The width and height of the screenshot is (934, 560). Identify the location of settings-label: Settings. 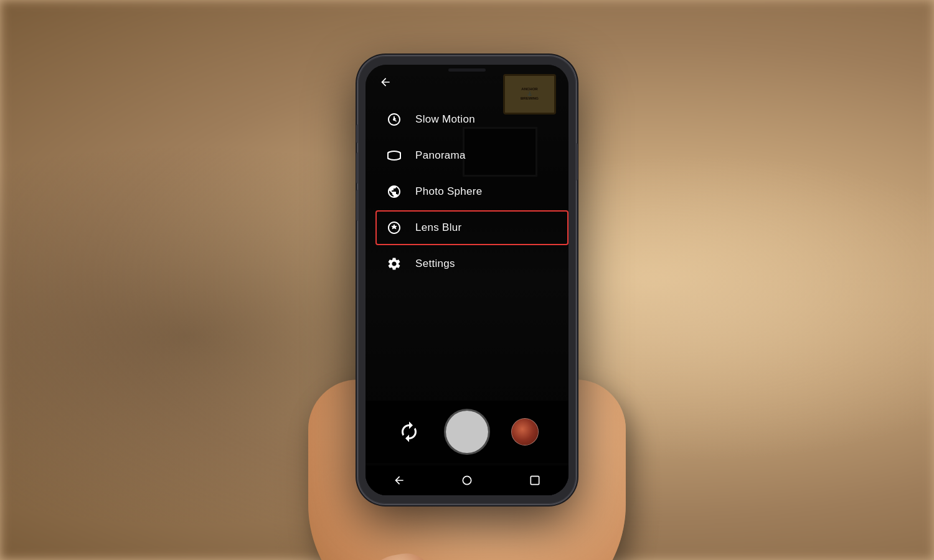
(435, 264).